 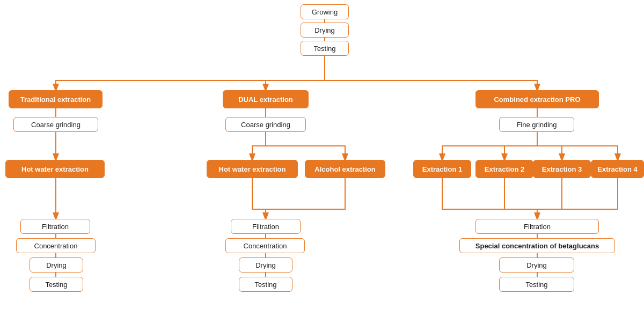 What do you see at coordinates (504, 169) in the screenshot?
I see `pro-ext2-node: Extraction 2` at bounding box center [504, 169].